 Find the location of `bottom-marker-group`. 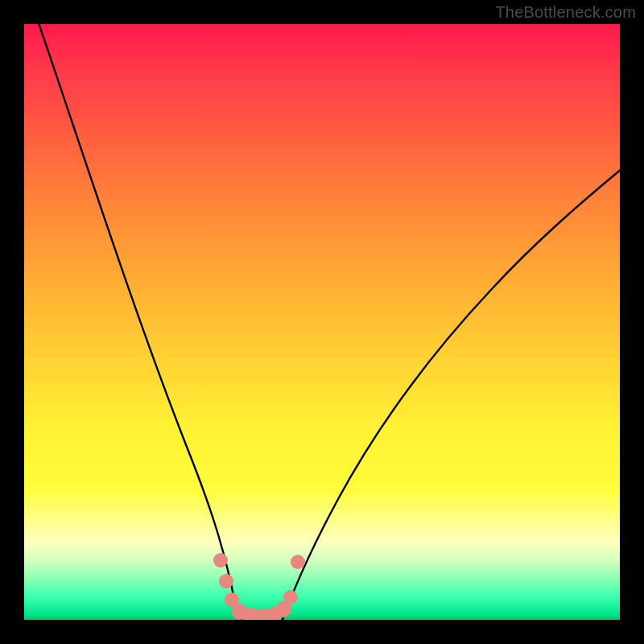

bottom-marker-group is located at coordinates (259, 586).